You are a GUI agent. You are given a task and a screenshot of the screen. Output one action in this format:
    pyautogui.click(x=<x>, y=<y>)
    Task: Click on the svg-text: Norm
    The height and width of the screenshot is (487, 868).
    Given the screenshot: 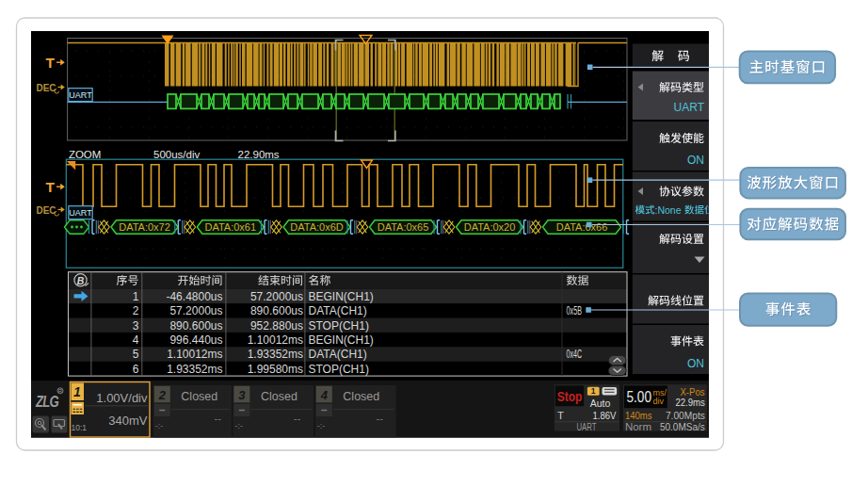 What is the action you would take?
    pyautogui.click(x=638, y=427)
    